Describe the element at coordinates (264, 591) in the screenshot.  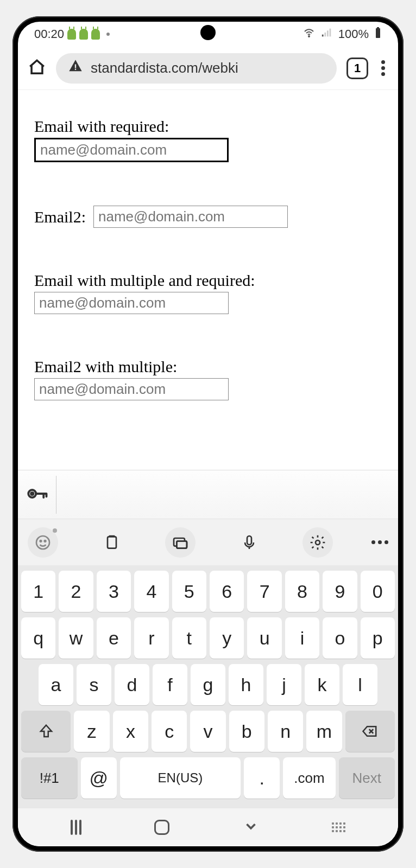
I see `key-7: 7` at that location.